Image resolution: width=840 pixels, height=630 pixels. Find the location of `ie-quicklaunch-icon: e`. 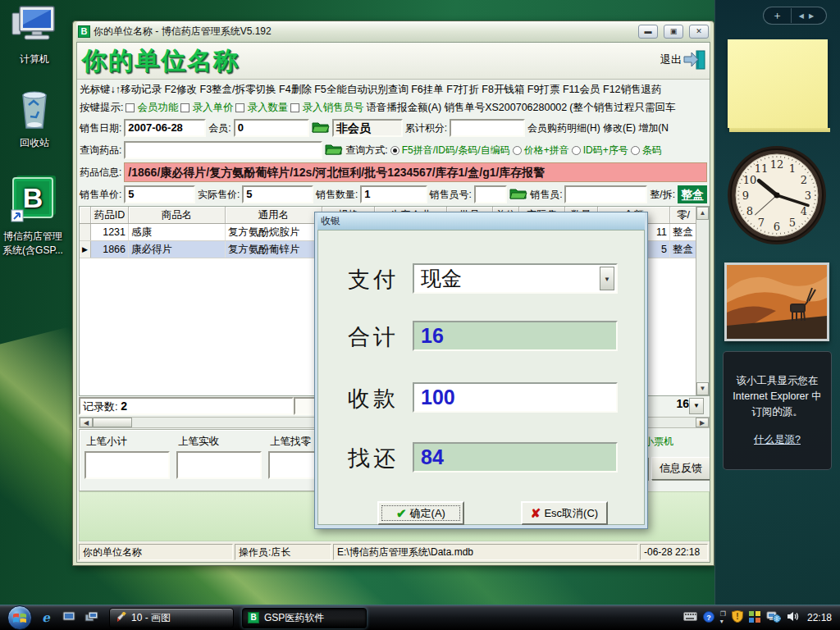

ie-quicklaunch-icon: e is located at coordinates (46, 618).